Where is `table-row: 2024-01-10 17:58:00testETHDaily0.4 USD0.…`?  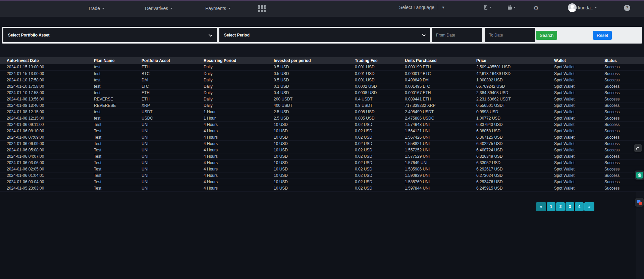
table-row: 2024-01-10 17:58:00testETHDaily0.4 USD0.… is located at coordinates (322, 92).